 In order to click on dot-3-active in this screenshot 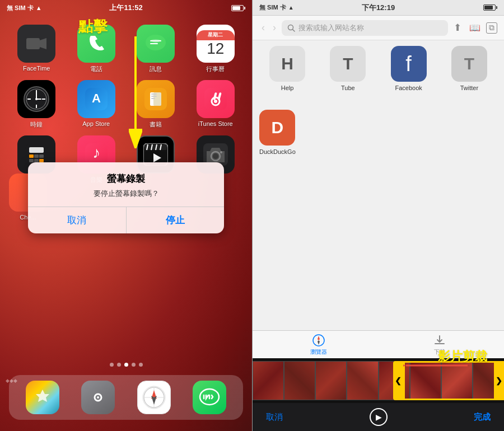, I will do `click(127, 365)`.